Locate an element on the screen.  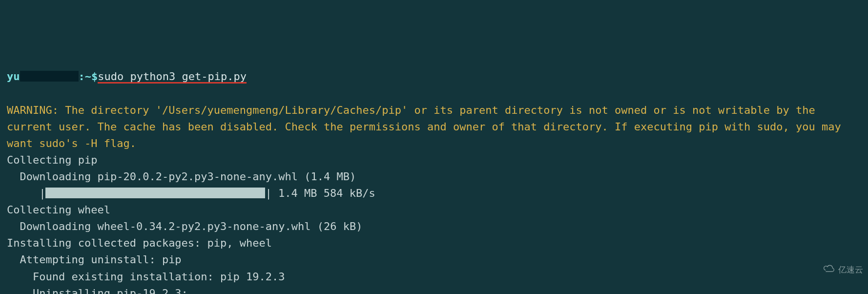
prompt-user: yu is located at coordinates (14, 76).